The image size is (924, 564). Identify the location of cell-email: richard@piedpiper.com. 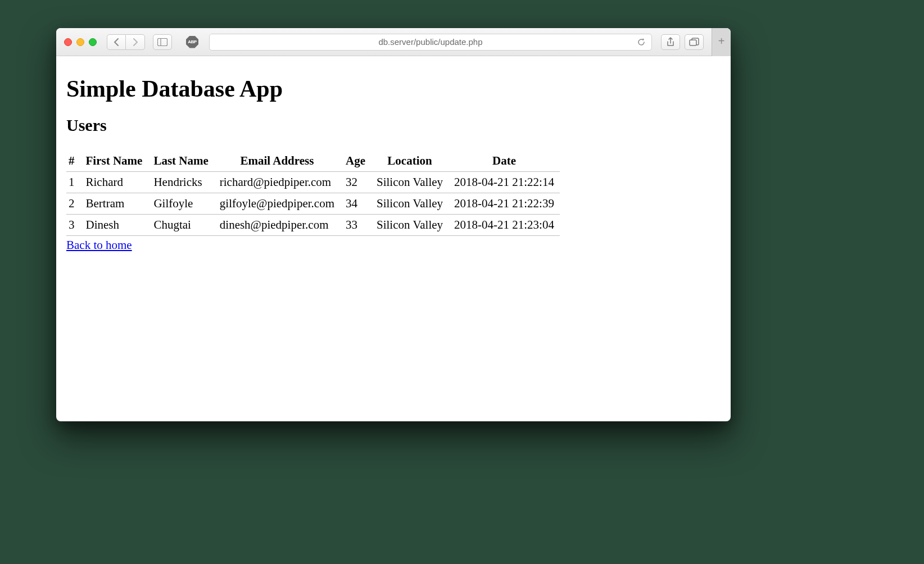
(277, 183).